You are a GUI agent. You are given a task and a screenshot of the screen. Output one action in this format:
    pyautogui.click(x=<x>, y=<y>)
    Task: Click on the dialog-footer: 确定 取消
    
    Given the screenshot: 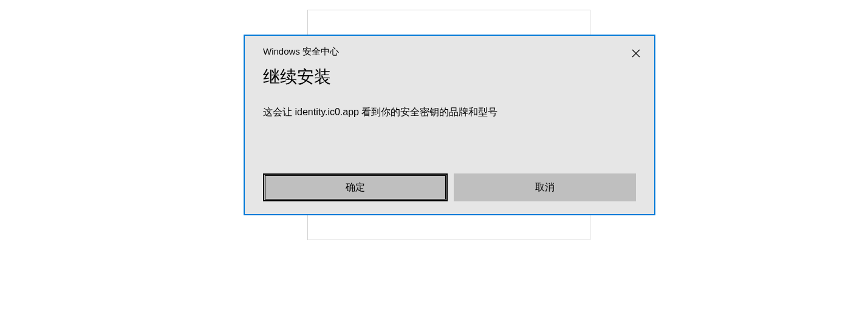 What is the action you would take?
    pyautogui.click(x=449, y=187)
    